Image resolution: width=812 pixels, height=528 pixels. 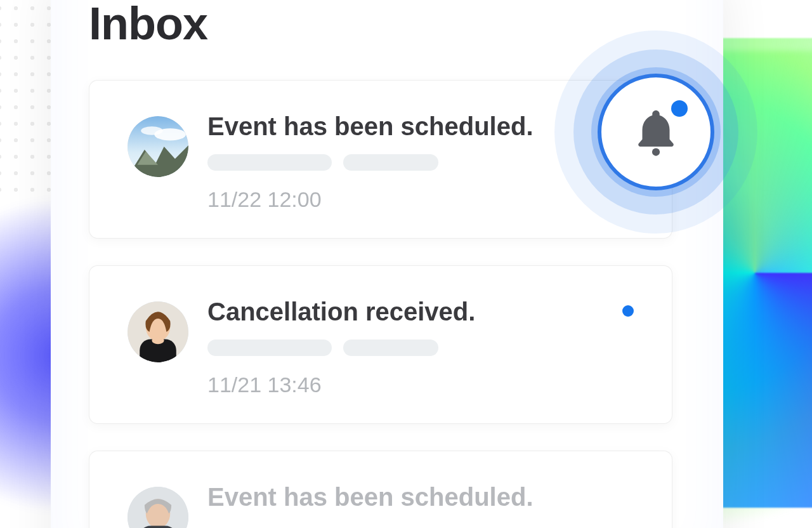 I want to click on inbox-item-timestamp: 11/22 12:00, so click(x=398, y=199).